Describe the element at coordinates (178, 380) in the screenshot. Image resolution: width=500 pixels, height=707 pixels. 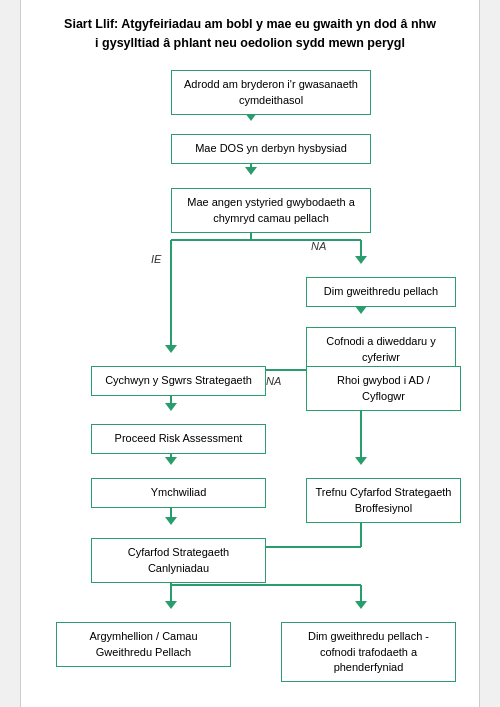
I see `box-b7: Cychwyn y Sgwrs Strategaeth` at that location.